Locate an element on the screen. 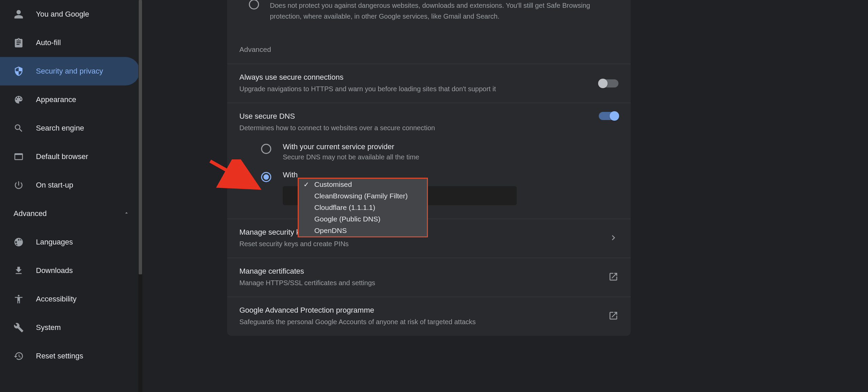 Image resolution: width=868 pixels, height=392 pixels. always-secure-connections-row: Always use secure connections Upgrade na… is located at coordinates (429, 83).